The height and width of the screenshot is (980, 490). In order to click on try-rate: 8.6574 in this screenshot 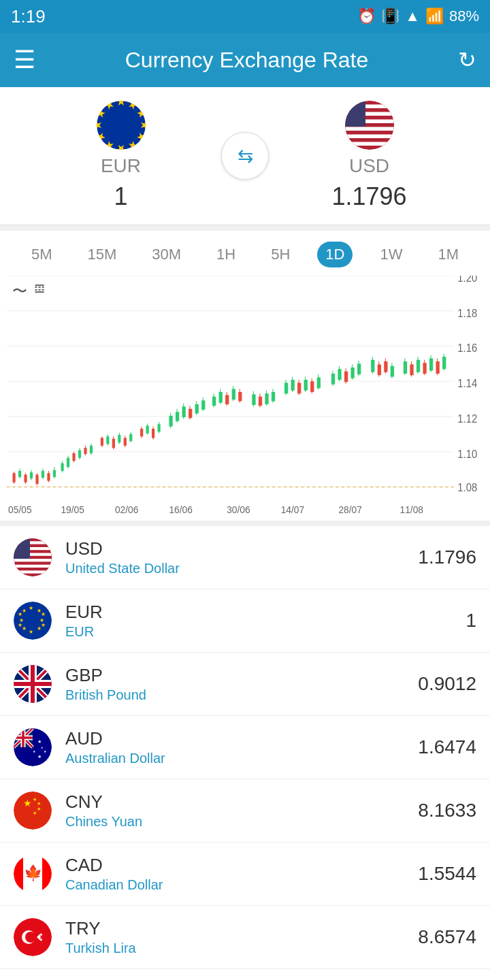, I will do `click(447, 937)`.